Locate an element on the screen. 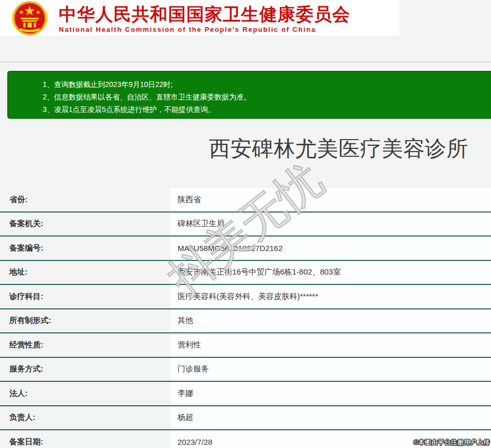  header-title-cn: 中华人民共和国国家卫生健康委员会 is located at coordinates (205, 14).